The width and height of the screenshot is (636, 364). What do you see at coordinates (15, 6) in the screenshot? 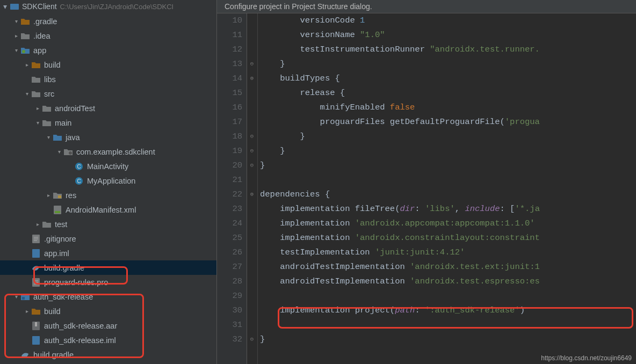
I see `project-icon` at bounding box center [15, 6].